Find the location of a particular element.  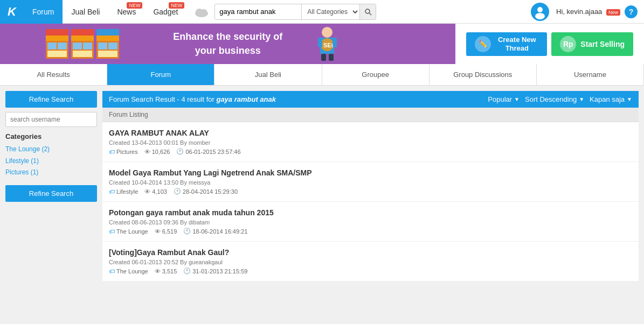

thread-category-3: 🏷 The Lounge is located at coordinates (128, 231).